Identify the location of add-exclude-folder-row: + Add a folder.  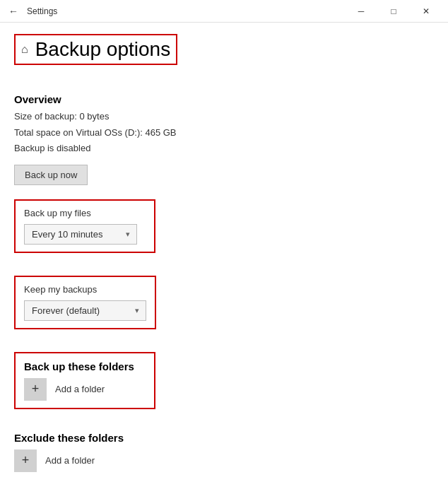
(224, 461).